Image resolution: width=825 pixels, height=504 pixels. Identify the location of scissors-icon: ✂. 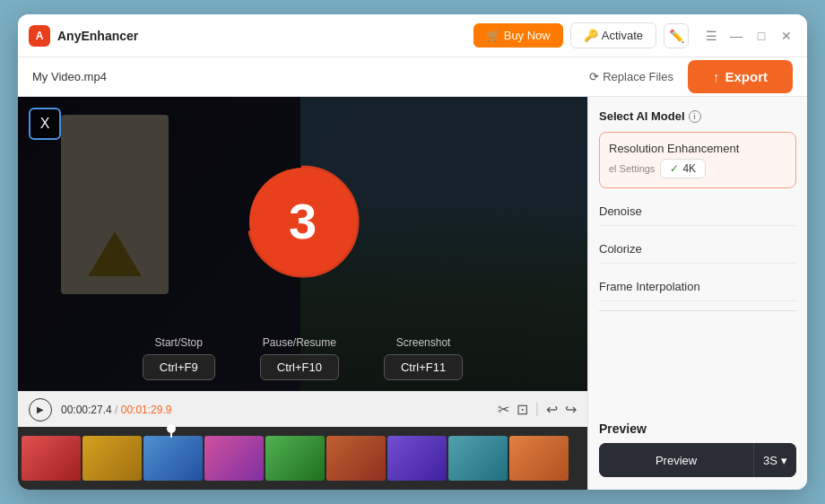
(504, 409).